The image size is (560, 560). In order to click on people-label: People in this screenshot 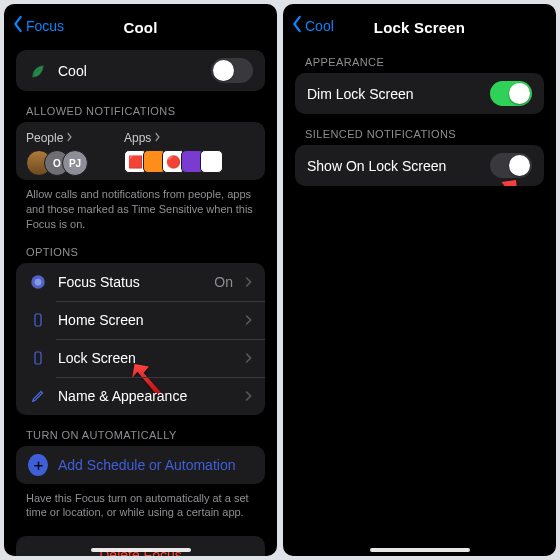, I will do `click(44, 138)`.